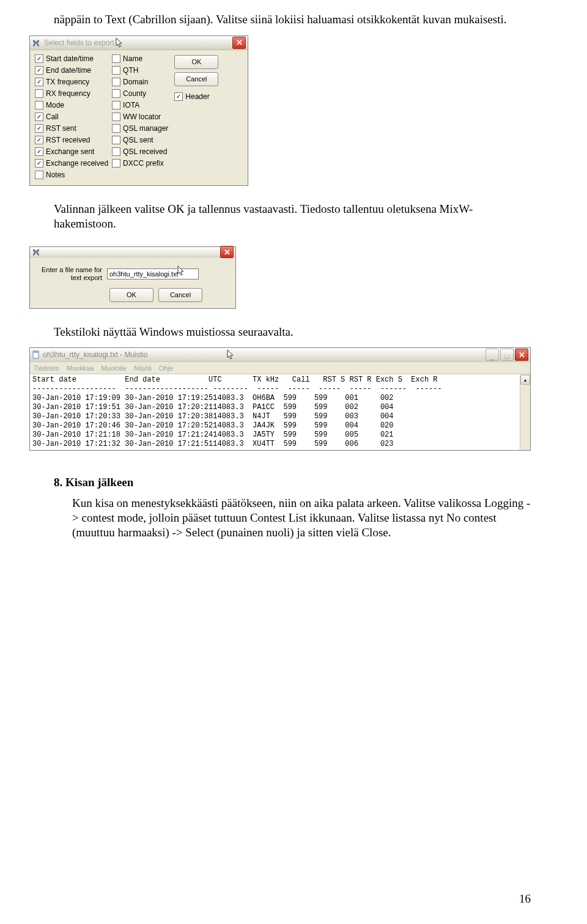  What do you see at coordinates (133, 59) in the screenshot?
I see `checkbox-label: Name` at bounding box center [133, 59].